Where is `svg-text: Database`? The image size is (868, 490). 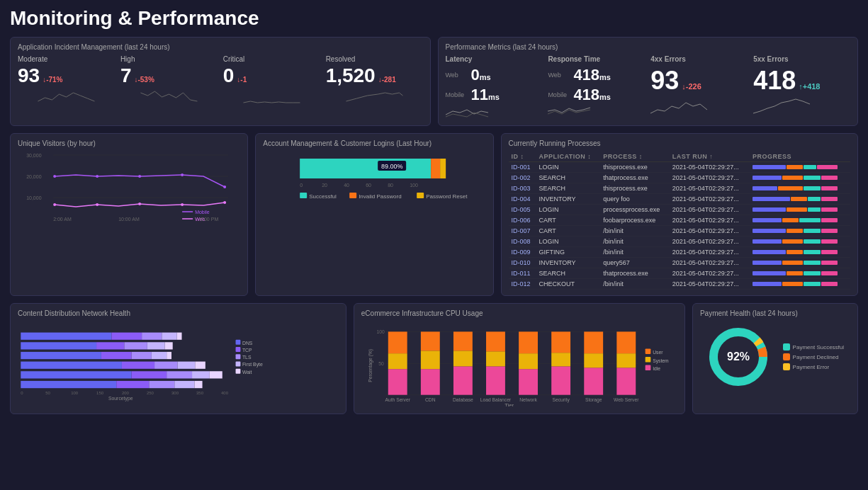
svg-text: Database is located at coordinates (463, 399).